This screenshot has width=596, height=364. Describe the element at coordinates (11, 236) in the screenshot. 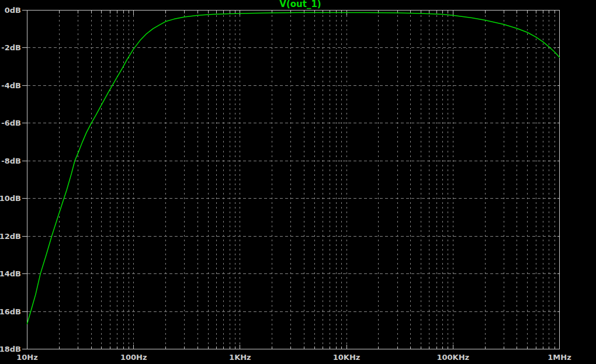

I see `y-tick-label: -12dB` at that location.